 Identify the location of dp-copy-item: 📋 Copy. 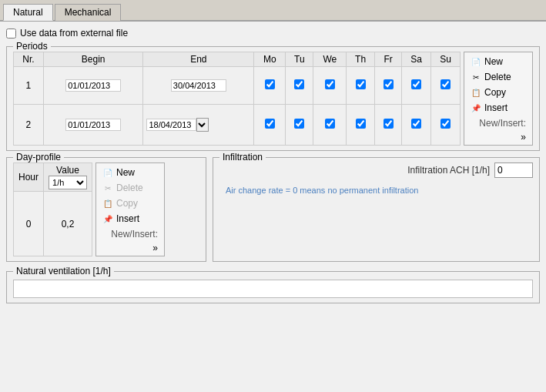
(130, 203).